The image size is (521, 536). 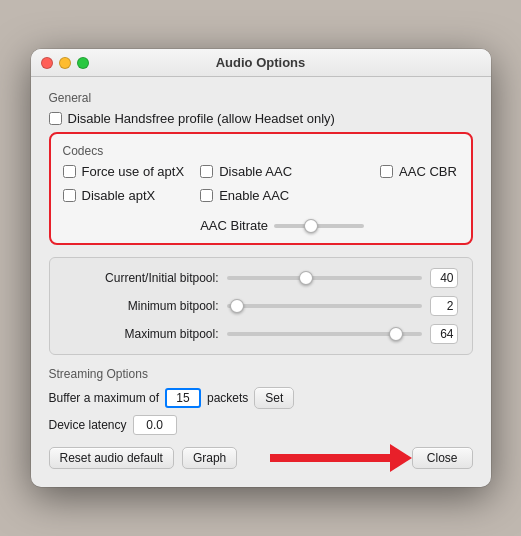 I want to click on codecs-col3: AAC CBR, so click(x=418, y=198).